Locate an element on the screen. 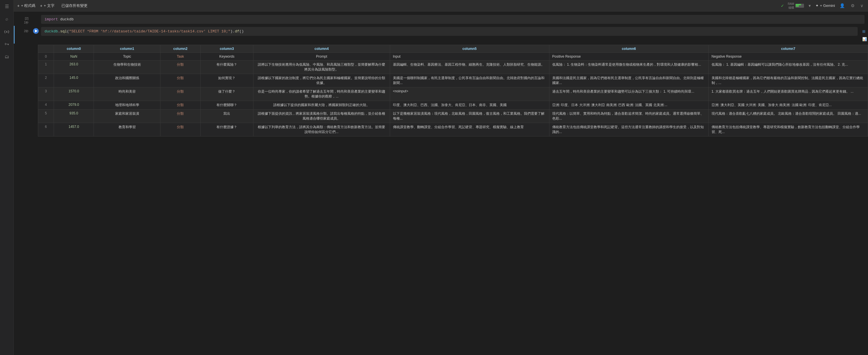 This screenshot has height=355, width=868. table-cell-4-6: 印度、澳大利亞、巴西、法國、加拿大、肯尼亞、日本、南非、英國、美國 is located at coordinates (470, 105).